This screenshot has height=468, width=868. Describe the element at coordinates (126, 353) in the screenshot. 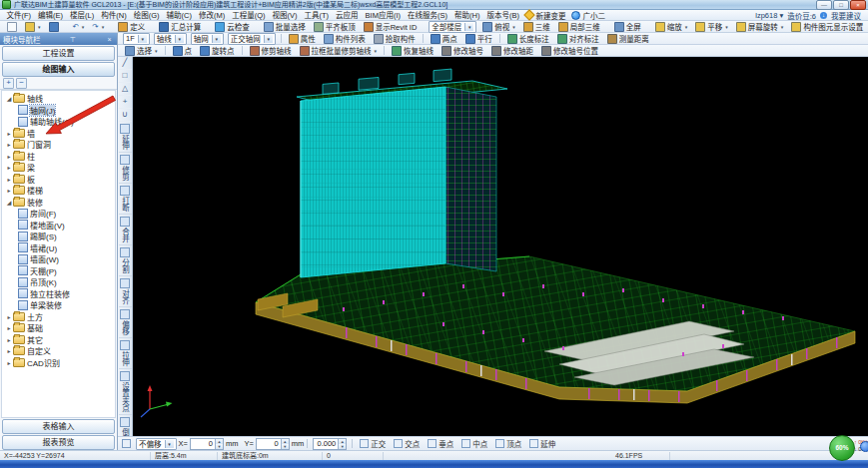

I see `side-tool-拉伸: 拉伸` at that location.